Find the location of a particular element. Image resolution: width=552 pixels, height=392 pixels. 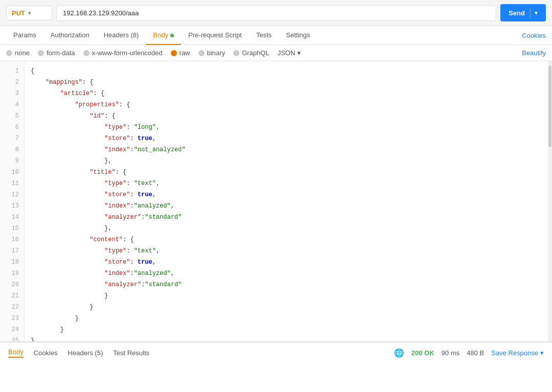

option-formdata-label: form-data is located at coordinates (61, 53).